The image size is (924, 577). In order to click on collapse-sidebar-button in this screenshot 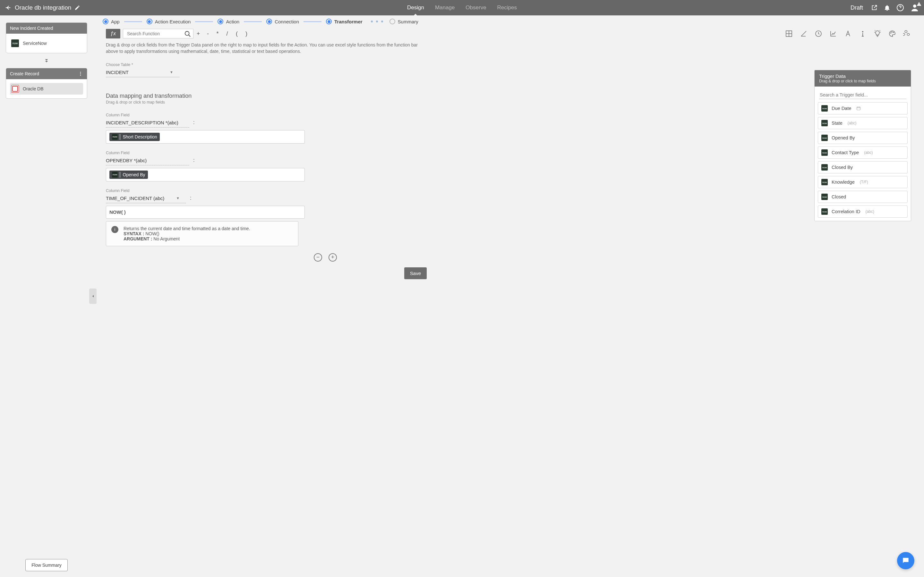, I will do `click(93, 296)`.